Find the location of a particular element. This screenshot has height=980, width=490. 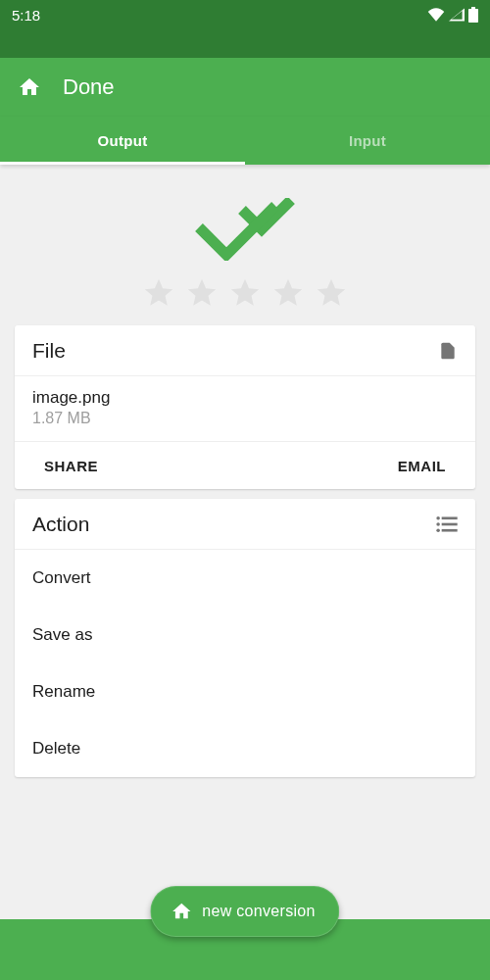

tab-output-label: Output is located at coordinates (123, 141).